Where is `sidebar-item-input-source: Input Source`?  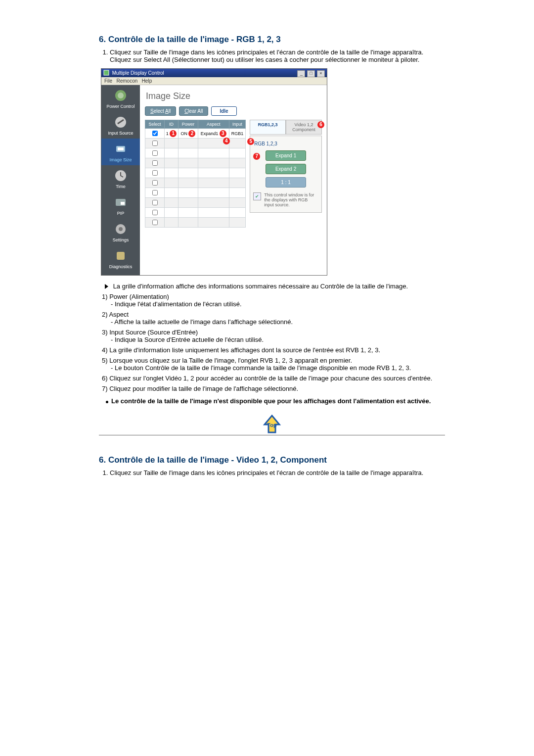 sidebar-item-input-source: Input Source is located at coordinates (121, 125).